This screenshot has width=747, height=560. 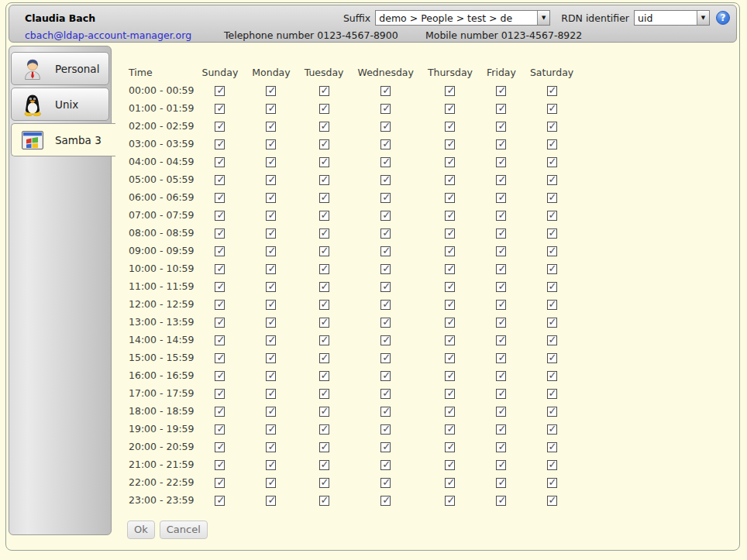 What do you see at coordinates (723, 18) in the screenshot?
I see `help-question-icon: ?` at bounding box center [723, 18].